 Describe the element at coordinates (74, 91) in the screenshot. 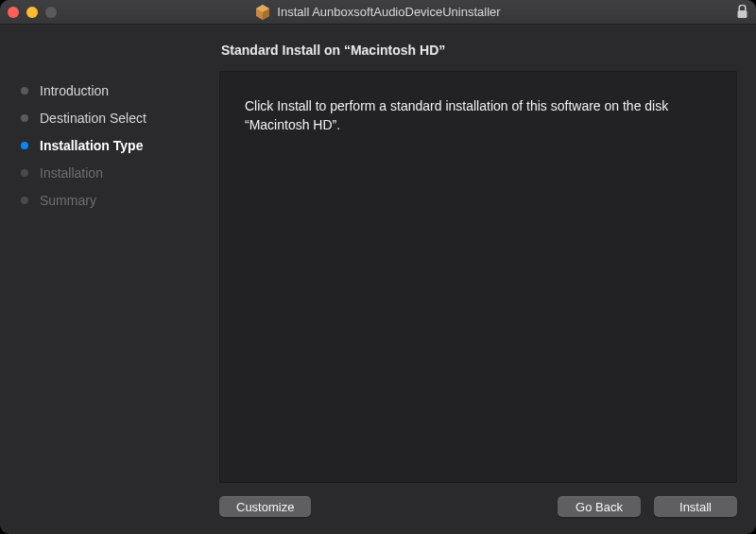

I see `step-label: Introduction` at that location.